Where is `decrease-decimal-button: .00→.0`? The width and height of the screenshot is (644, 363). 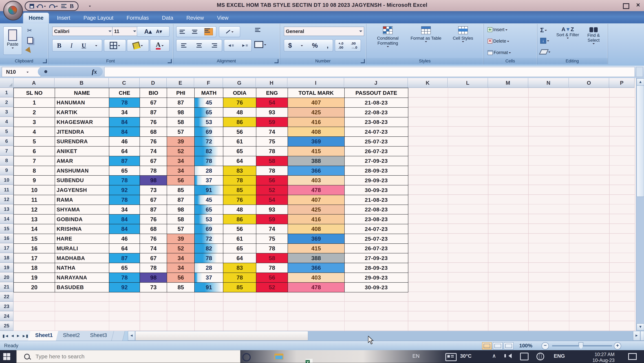
decrease-decimal-button: .00→.0 is located at coordinates (354, 45).